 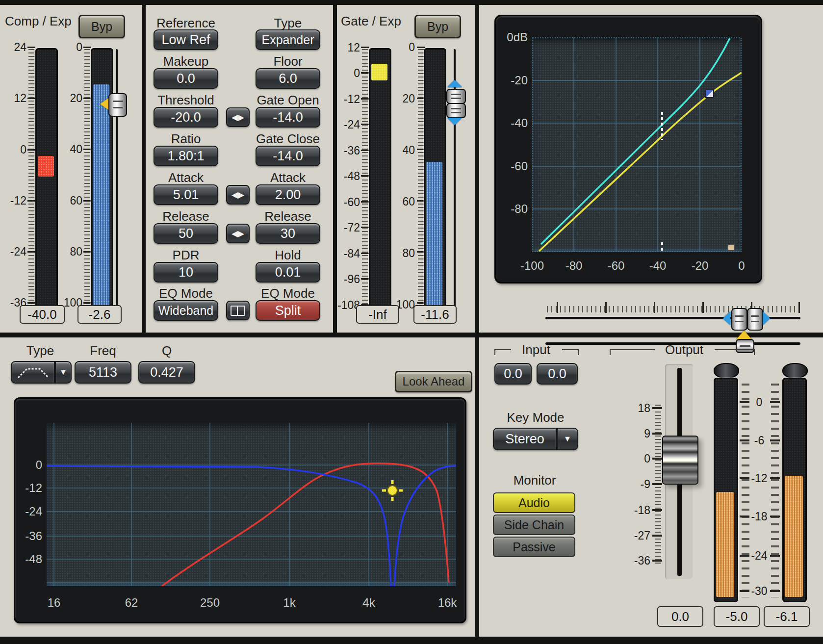 What do you see at coordinates (186, 233) in the screenshot?
I see `release-comp-value-button: 50` at bounding box center [186, 233].